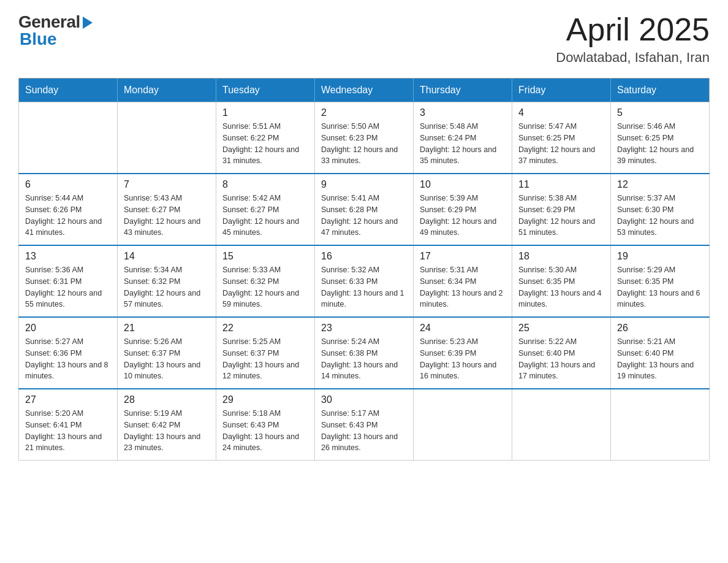 This screenshot has width=728, height=563. I want to click on calendar-week-row: 6Sunrise: 5:44 AMSunset: 6:26 PMDaylight…, so click(364, 210).